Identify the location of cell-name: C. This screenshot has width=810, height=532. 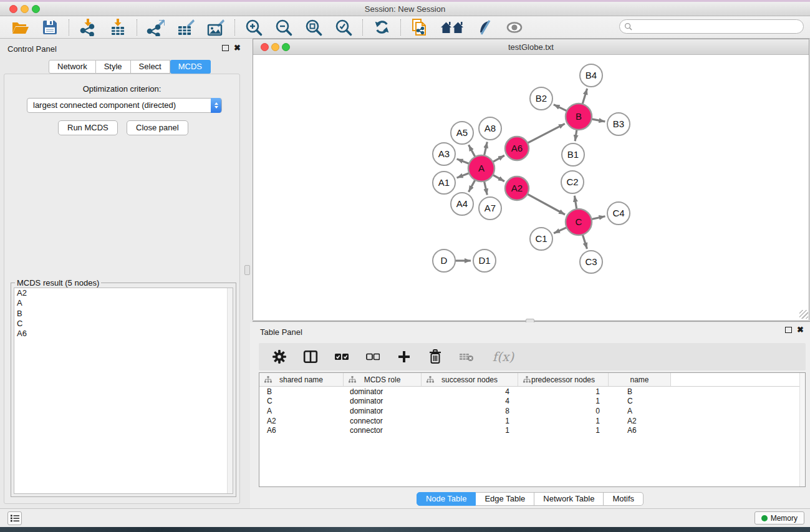
(640, 401).